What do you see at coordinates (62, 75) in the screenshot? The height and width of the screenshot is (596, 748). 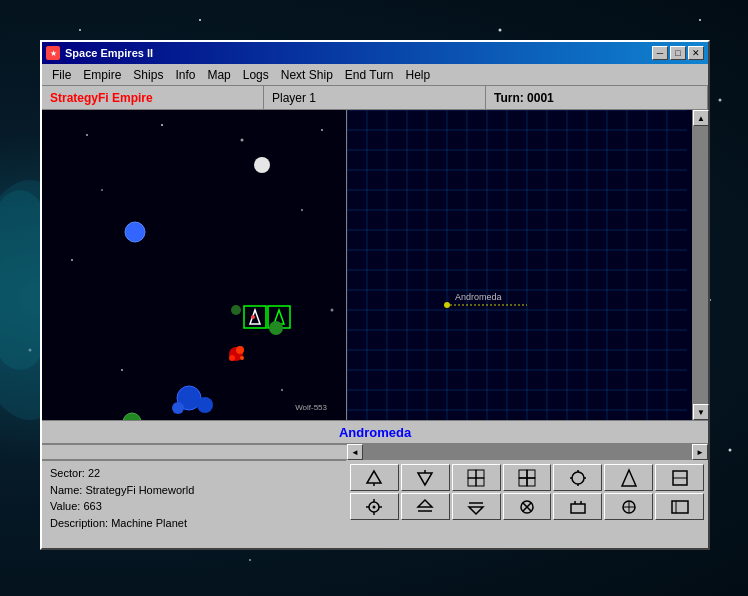 I see `menu-file: File` at bounding box center [62, 75].